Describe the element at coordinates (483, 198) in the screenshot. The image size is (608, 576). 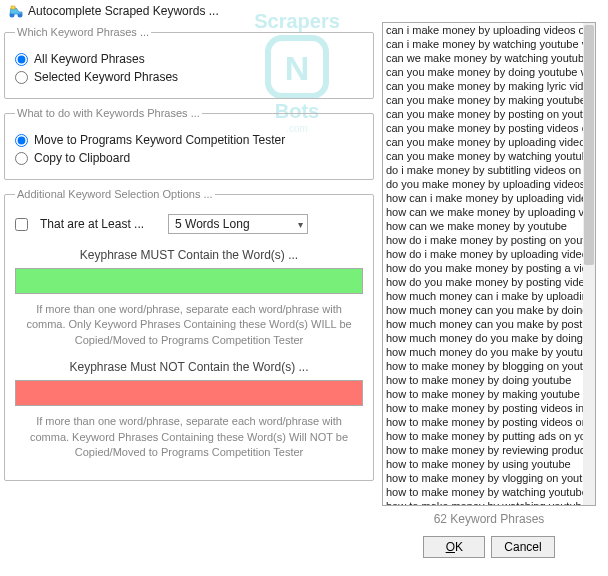
I see `list-item: how can i make money by uploading videos` at that location.